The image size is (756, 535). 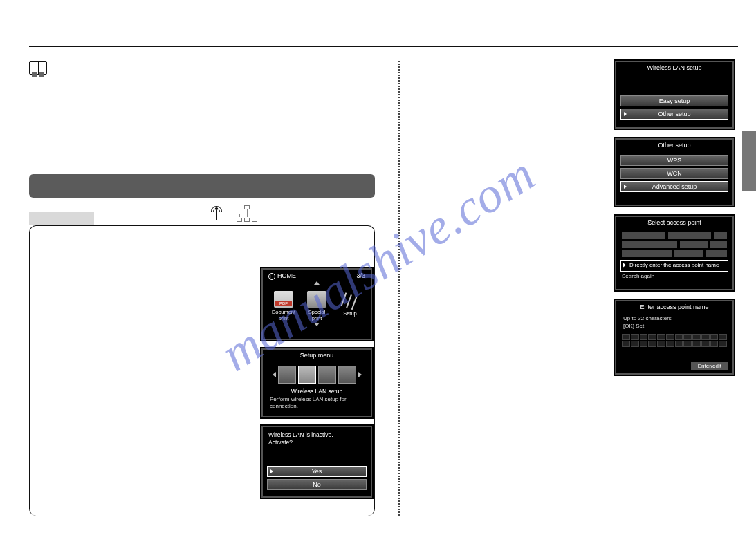 What do you see at coordinates (39, 68) in the screenshot?
I see `book-icon-spine` at bounding box center [39, 68].